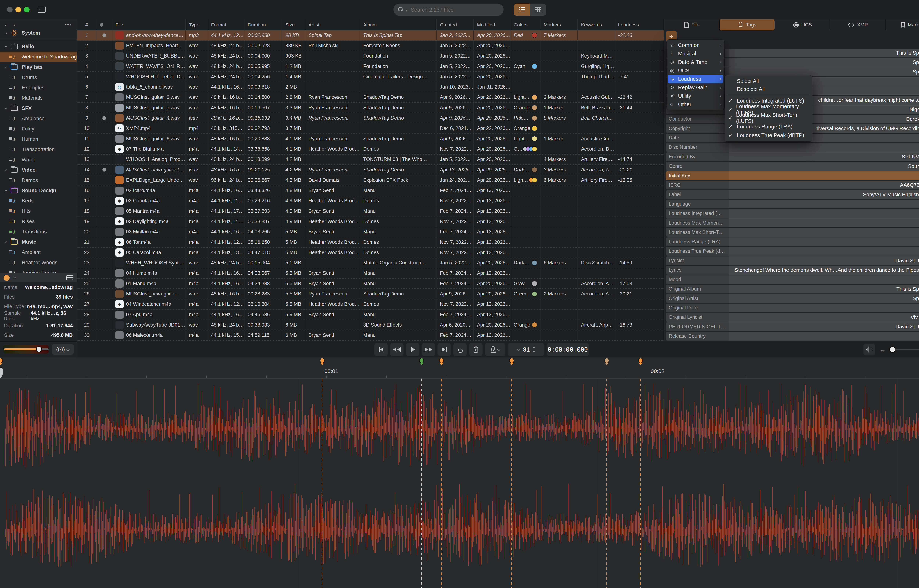 The width and height of the screenshot is (919, 588). What do you see at coordinates (696, 104) in the screenshot?
I see `menu-item-other: ◌Other›` at bounding box center [696, 104].